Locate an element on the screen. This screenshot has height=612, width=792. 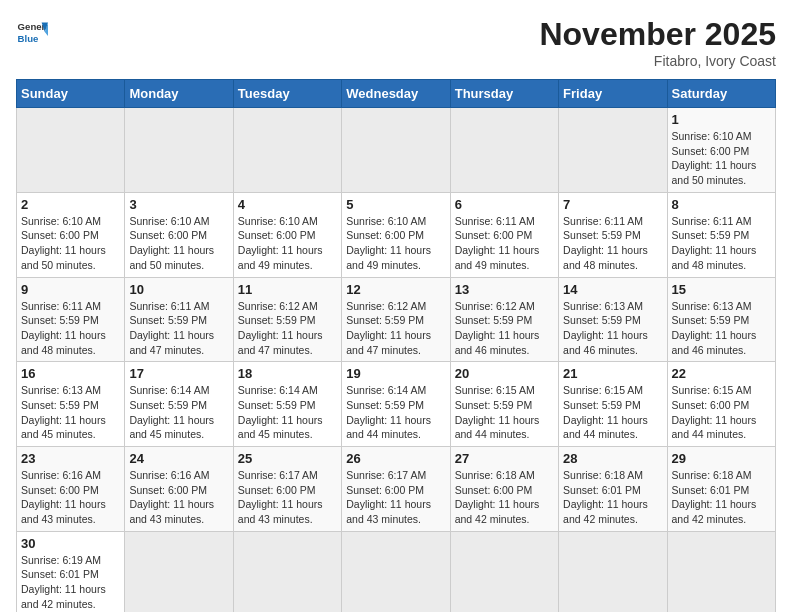
calendar-week-row: 16Sunrise: 6:13 AMSunset: 5:59 PMDayligh… is located at coordinates (396, 404).